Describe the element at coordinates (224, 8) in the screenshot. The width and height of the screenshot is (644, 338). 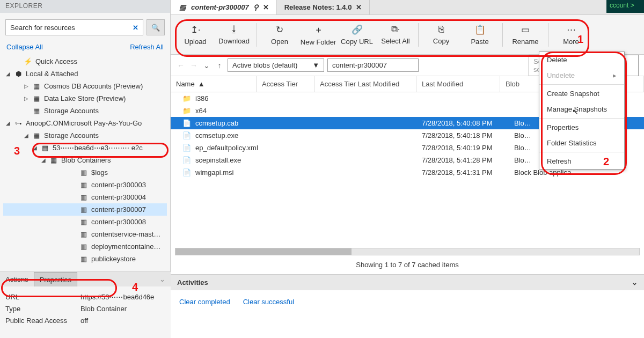
I see `tab-container: ▥content-pr300007⚲✕` at that location.